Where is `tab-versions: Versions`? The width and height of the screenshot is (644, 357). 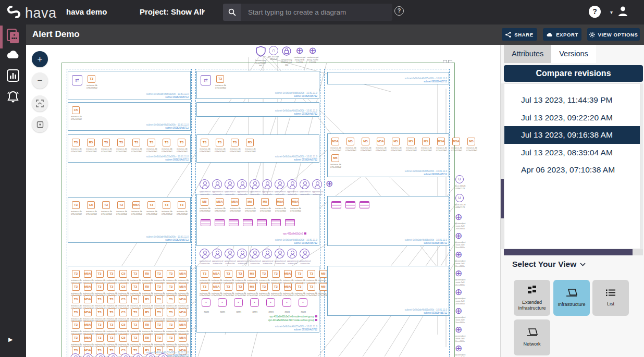
tab-versions: Versions is located at coordinates (574, 54).